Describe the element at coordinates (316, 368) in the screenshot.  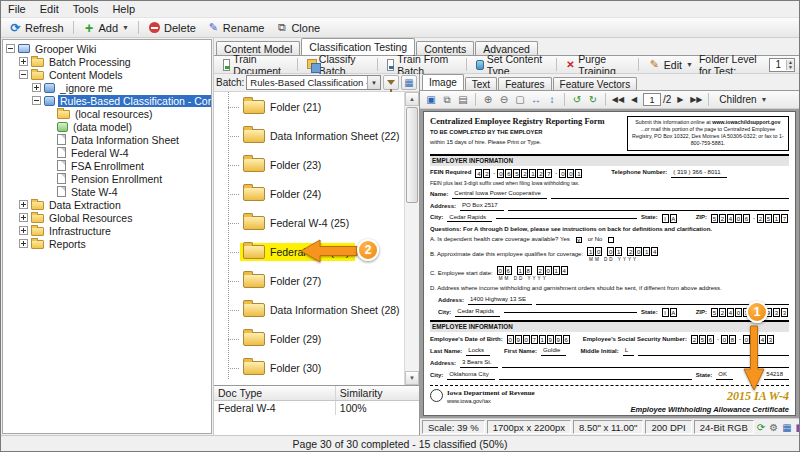
I see `batch-folder-30: Folder (30)` at that location.